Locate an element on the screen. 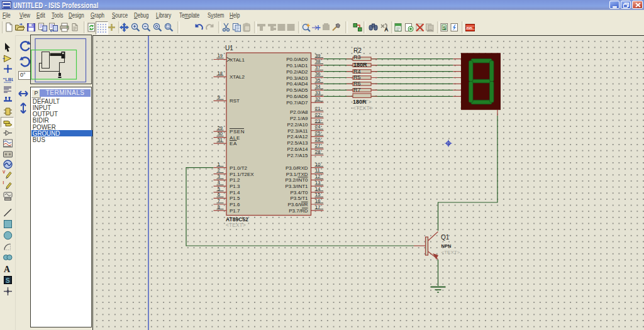 This screenshot has height=330, width=644. svg-text: P0.7/AD7 is located at coordinates (297, 103).